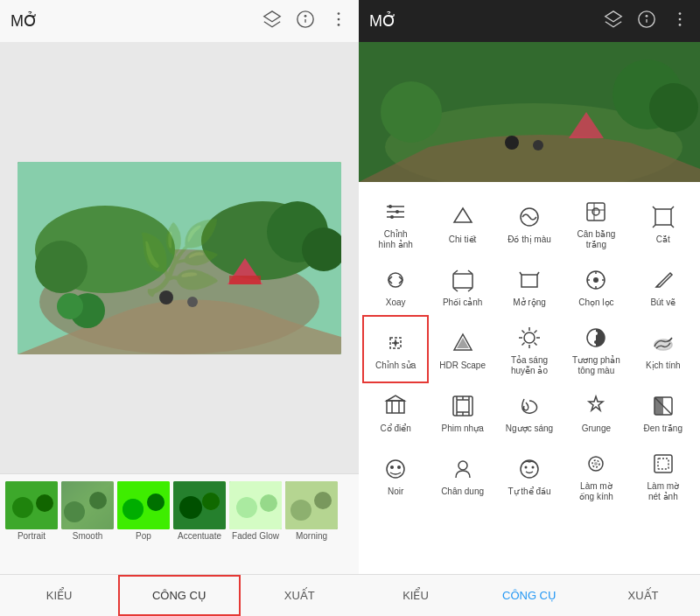 The image size is (700, 616). I want to click on tool-but-ve: Bút vẽ, so click(663, 286).